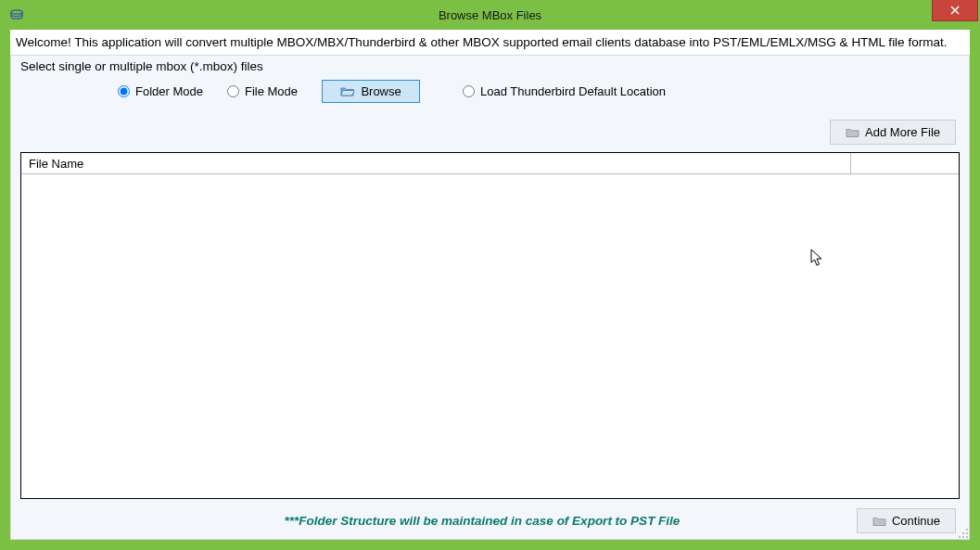 The image size is (980, 550). Describe the element at coordinates (490, 91) in the screenshot. I see `mode-row: Folder Mode File Mode Browse` at that location.